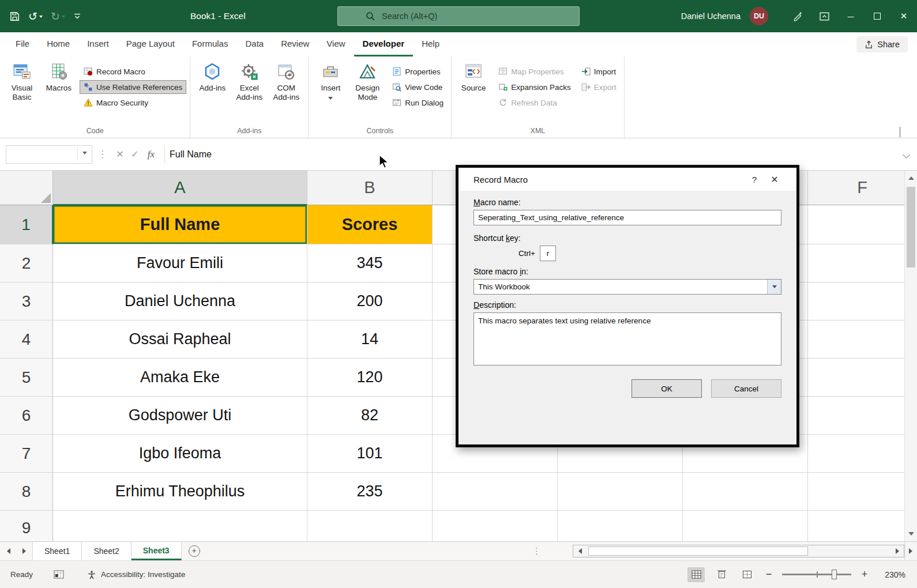 The image size is (917, 588). What do you see at coordinates (57, 551) in the screenshot?
I see `sheet-tab-sheet1: Sheet1` at bounding box center [57, 551].